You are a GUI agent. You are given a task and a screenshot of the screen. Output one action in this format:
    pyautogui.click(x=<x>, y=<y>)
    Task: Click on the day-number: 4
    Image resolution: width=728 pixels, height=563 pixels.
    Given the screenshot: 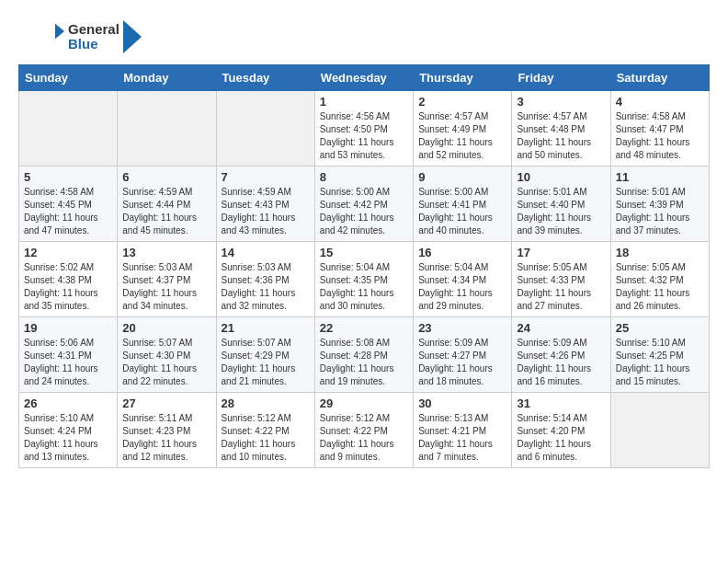 What is the action you would take?
    pyautogui.click(x=660, y=101)
    